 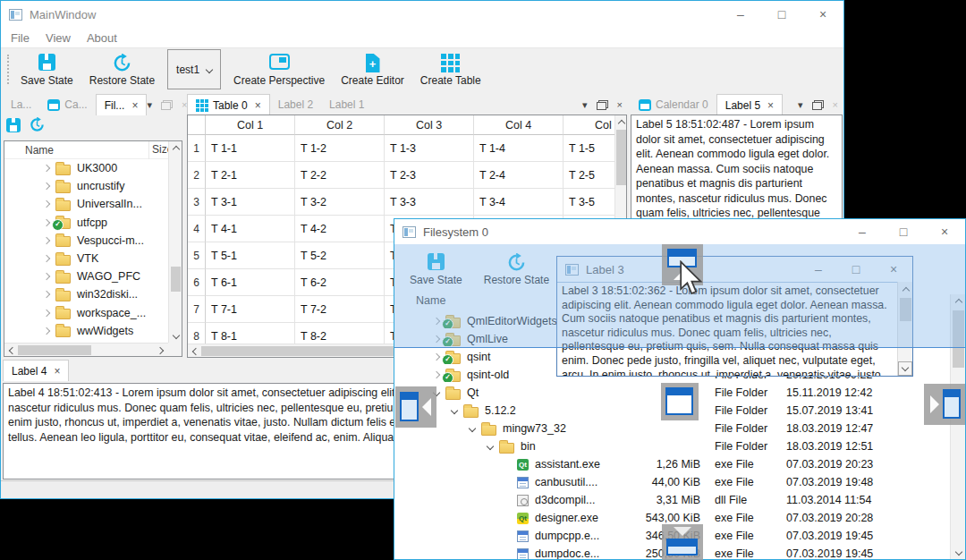 I want to click on table-cell: T 2-1, so click(x=250, y=175).